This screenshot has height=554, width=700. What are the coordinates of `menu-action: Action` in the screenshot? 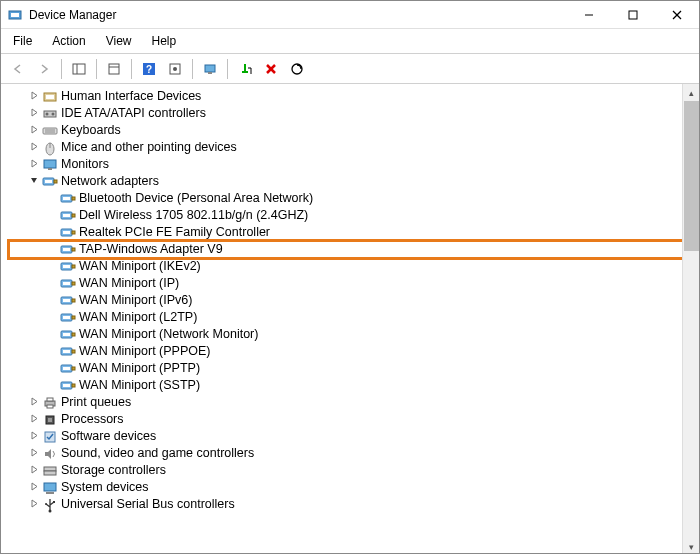 It's located at (68, 41).